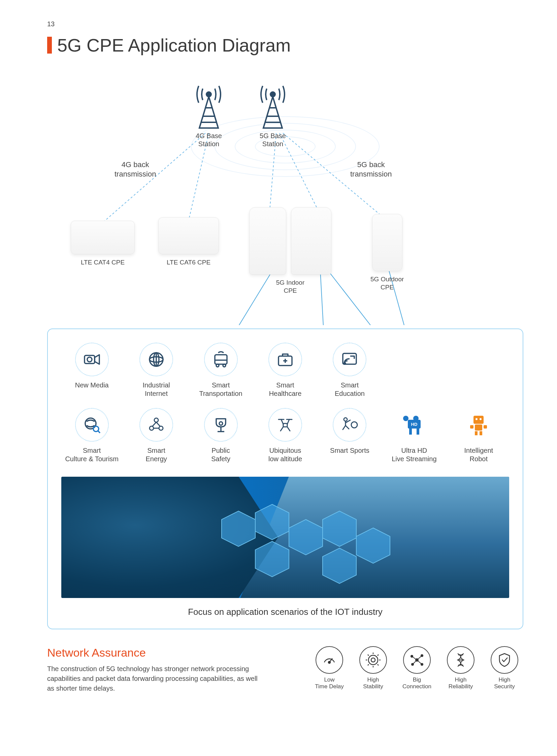  Describe the element at coordinates (92, 360) in the screenshot. I see `camera-icon` at that location.